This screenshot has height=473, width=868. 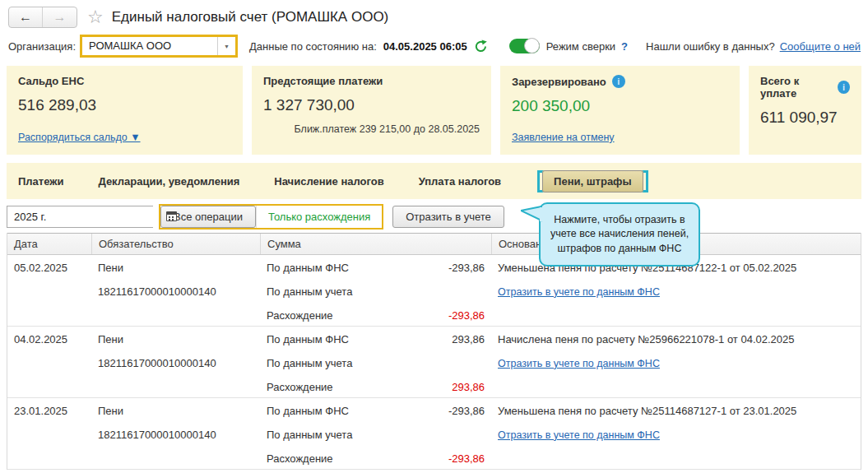 I want to click on favorite-star-icon: ☆, so click(x=95, y=17).